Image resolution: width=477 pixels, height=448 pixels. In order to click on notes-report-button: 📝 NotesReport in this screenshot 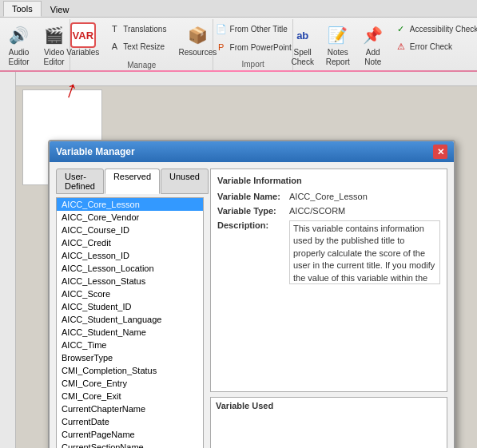, I will do `click(338, 45)`.